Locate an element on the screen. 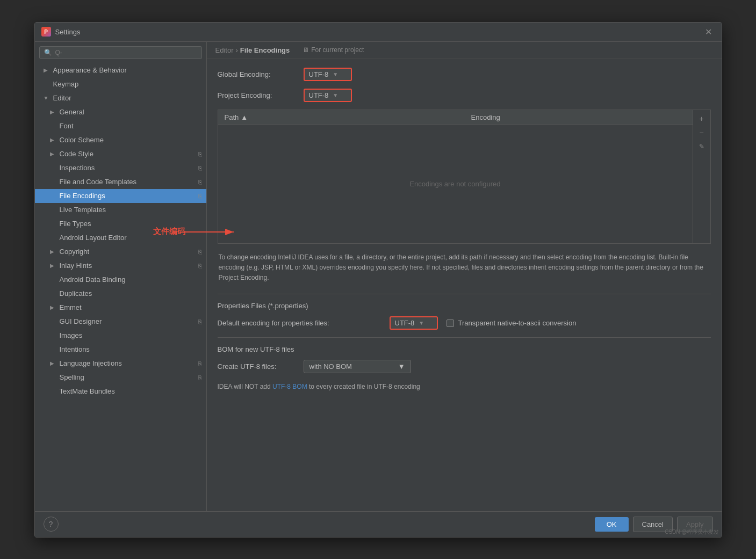 Image resolution: width=756 pixels, height=559 pixels. sidebar-item-editor: ▼Editor is located at coordinates (120, 98).